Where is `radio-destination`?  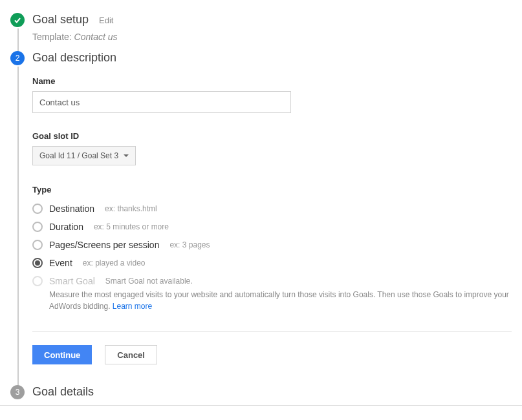 radio-destination is located at coordinates (38, 209).